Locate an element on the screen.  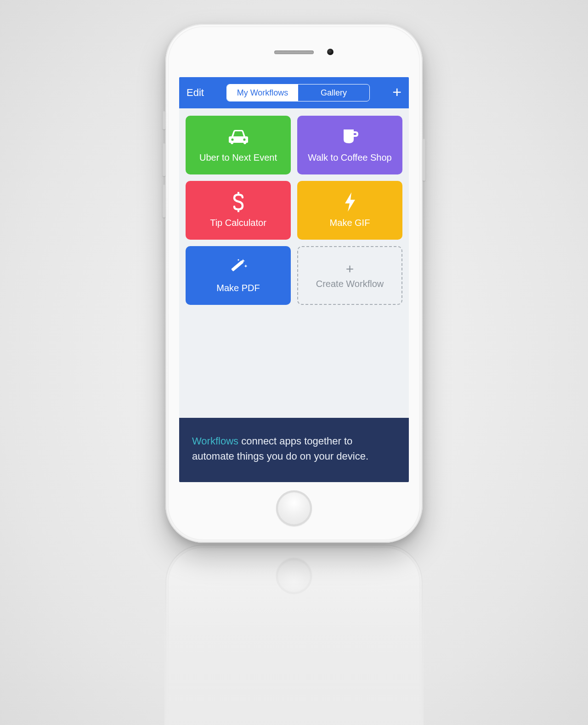
home-button is located at coordinates (294, 508).